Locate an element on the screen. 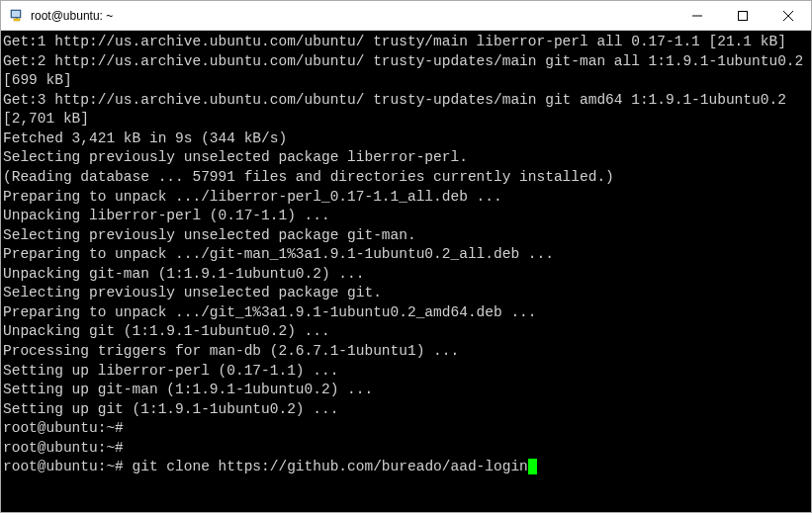  putty-icon is located at coordinates (17, 16).